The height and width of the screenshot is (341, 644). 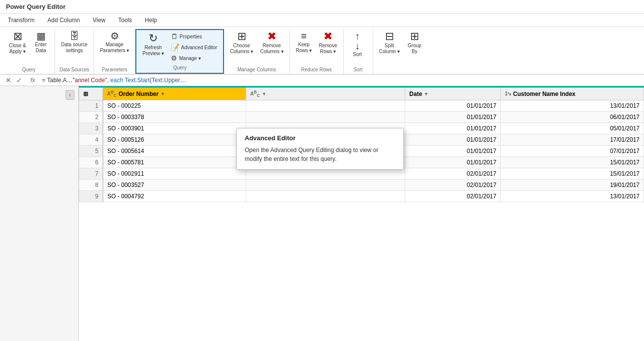 What do you see at coordinates (572, 117) in the screenshot?
I see `date2-2: 06/01/2017` at bounding box center [572, 117].